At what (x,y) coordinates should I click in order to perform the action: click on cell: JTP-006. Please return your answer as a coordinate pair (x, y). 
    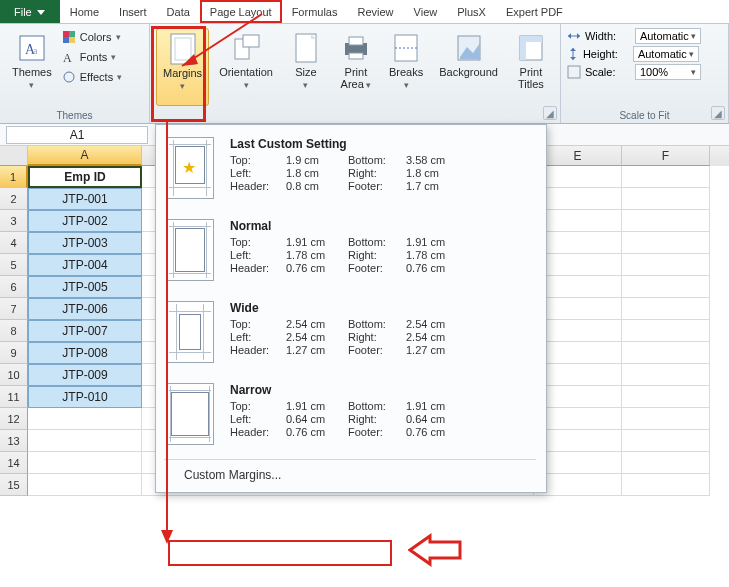
    Looking at the image, I should click on (85, 309).